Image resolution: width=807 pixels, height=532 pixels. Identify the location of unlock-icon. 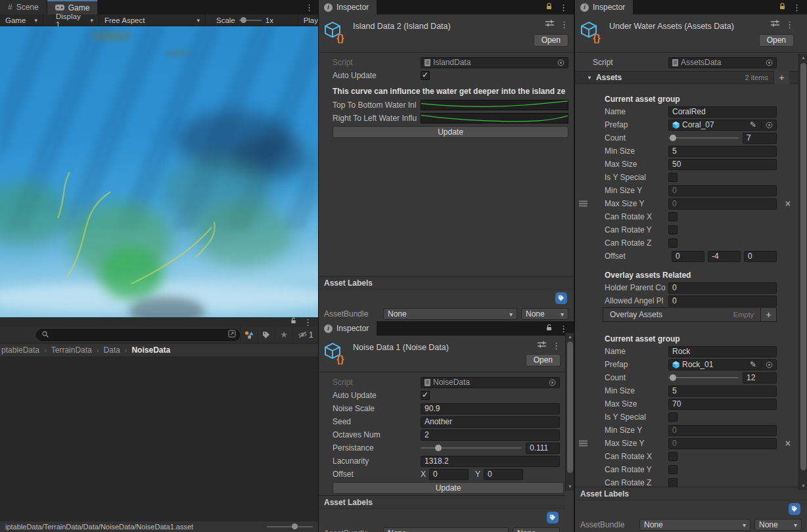
(293, 322).